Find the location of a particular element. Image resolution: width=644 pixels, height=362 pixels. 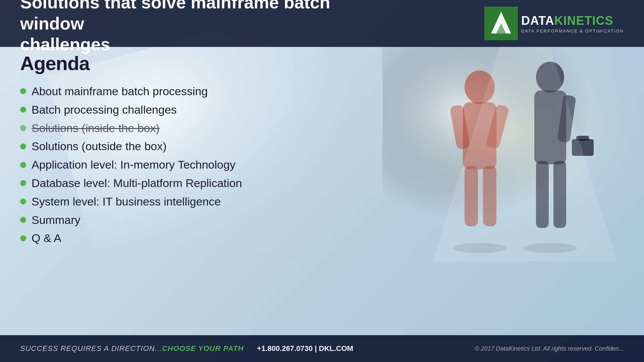

agenda-item-7: System level: IT business intelligence is located at coordinates (171, 202).